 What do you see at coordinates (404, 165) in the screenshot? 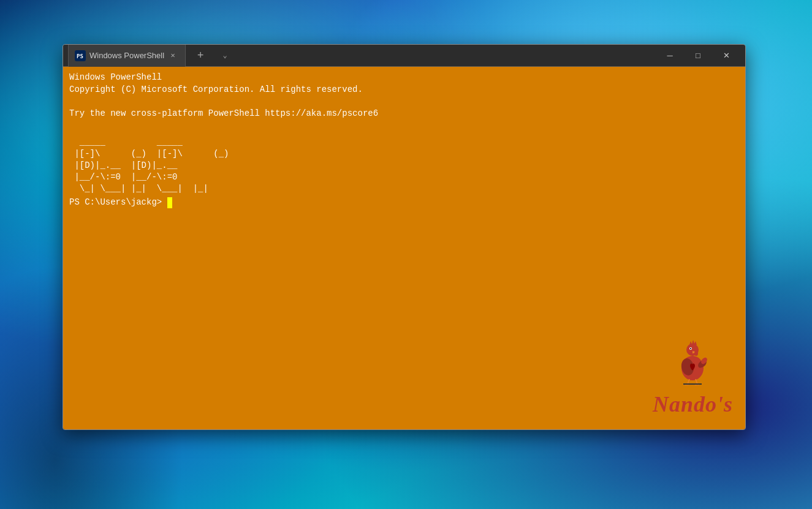
I see `ascii-art: _____ _____ |[-]\ (_) |[-]\ (_) |[D)|_._…` at bounding box center [404, 165].